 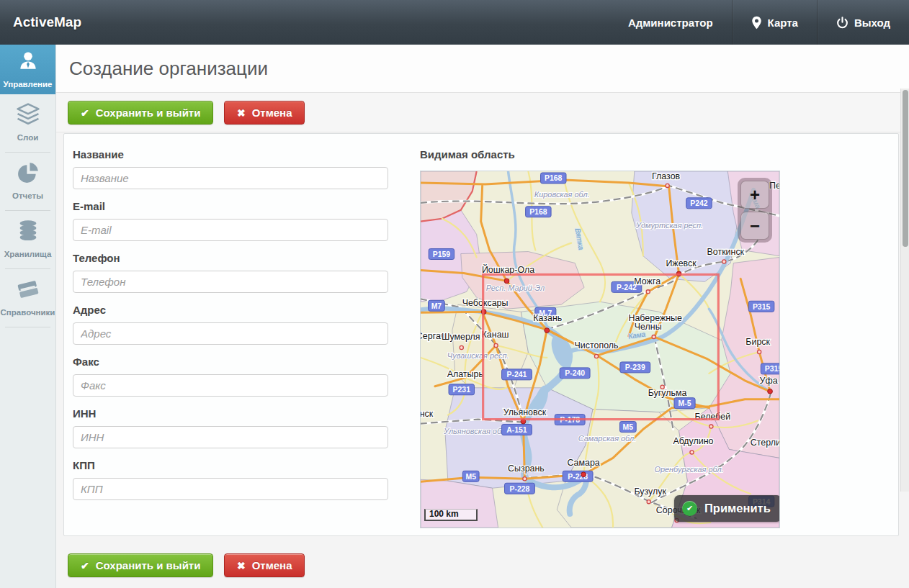 What do you see at coordinates (843, 23) in the screenshot?
I see `power-icon` at bounding box center [843, 23].